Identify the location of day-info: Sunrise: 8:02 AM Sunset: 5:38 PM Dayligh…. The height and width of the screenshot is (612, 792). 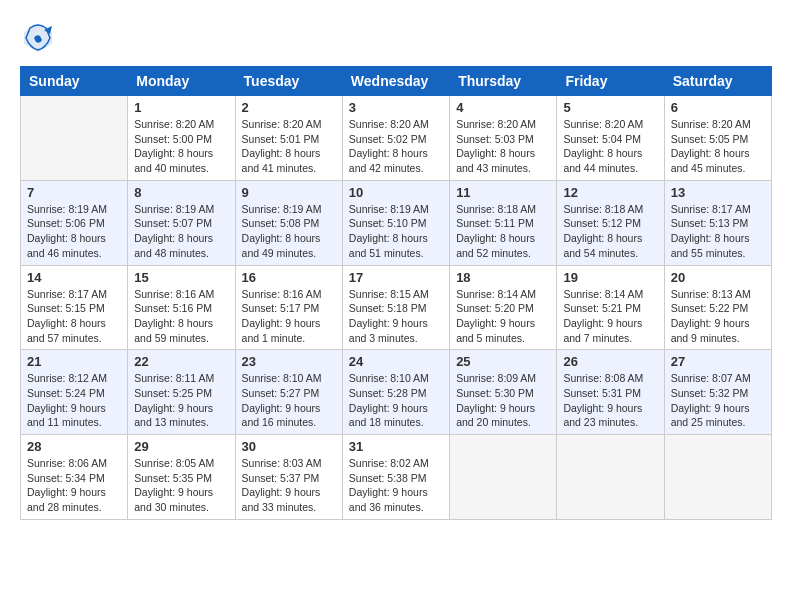
(396, 486).